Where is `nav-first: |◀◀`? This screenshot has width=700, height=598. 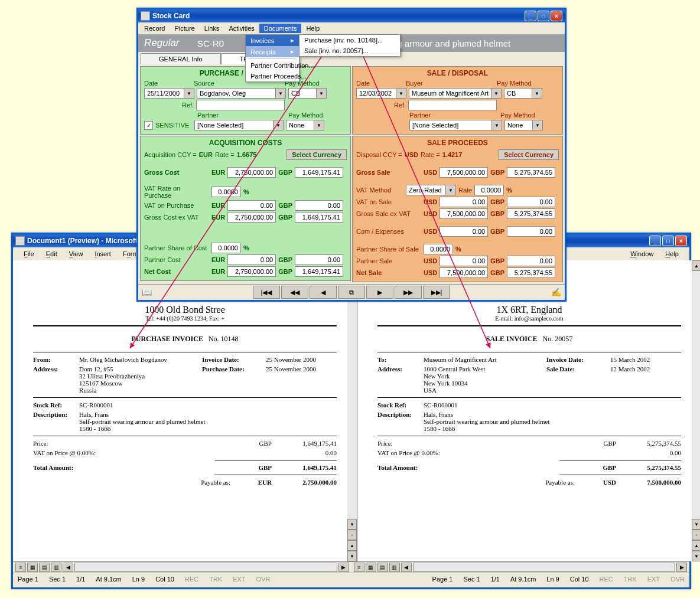
nav-first: |◀◀ is located at coordinates (266, 292).